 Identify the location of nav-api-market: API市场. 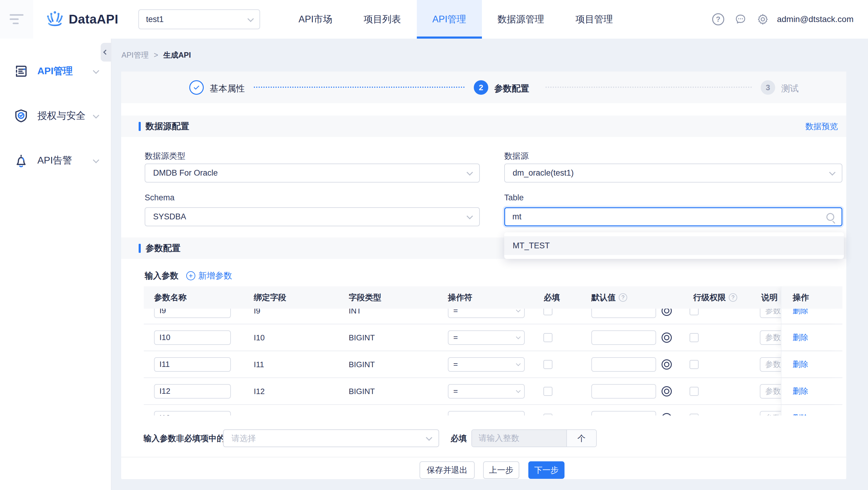
(315, 20).